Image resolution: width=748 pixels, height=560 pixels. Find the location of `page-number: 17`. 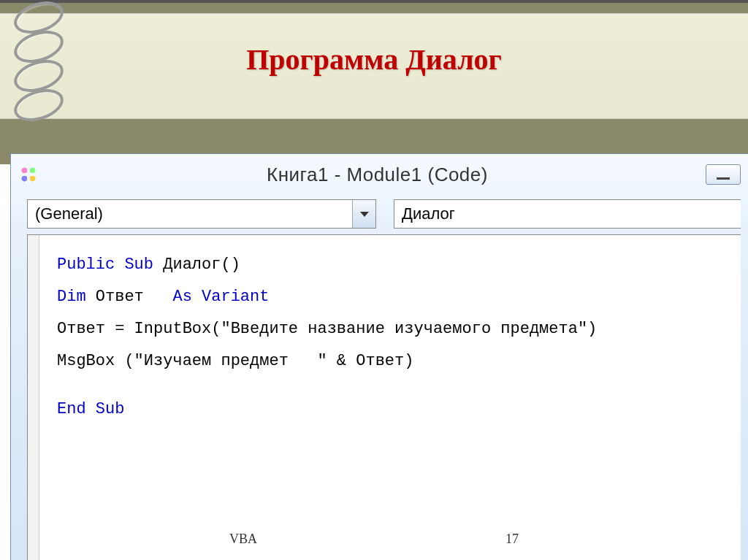

page-number: 17 is located at coordinates (512, 539).